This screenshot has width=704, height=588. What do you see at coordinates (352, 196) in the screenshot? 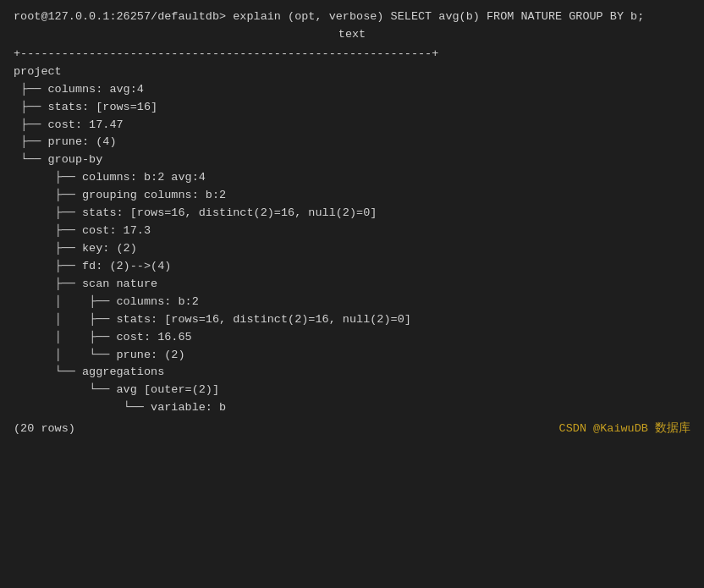
I see `tree-line: ├── grouping columns: b:2` at bounding box center [352, 196].